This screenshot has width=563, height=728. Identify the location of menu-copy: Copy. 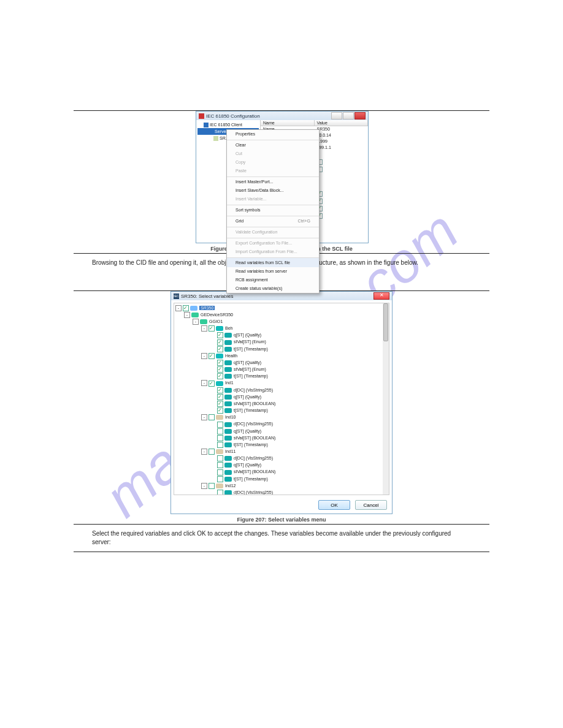
(273, 162).